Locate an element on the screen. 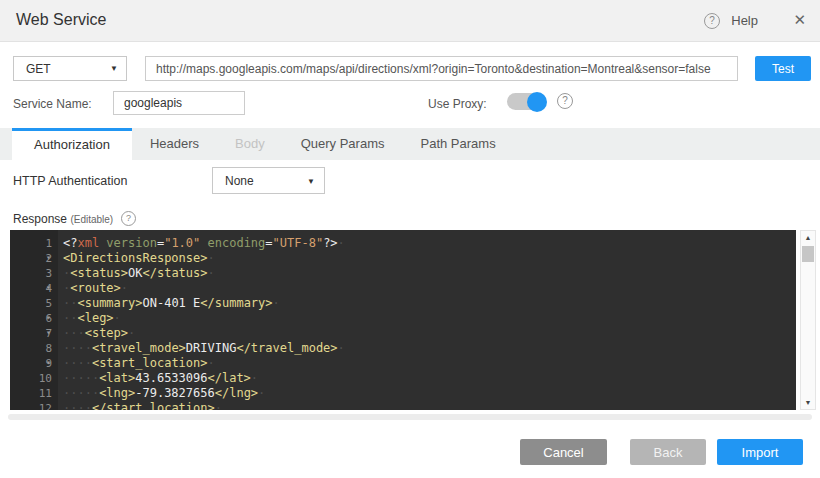 The image size is (820, 478). code-text: <?xml version="1.0" encoding="UTF-8"?>· is located at coordinates (204, 244).